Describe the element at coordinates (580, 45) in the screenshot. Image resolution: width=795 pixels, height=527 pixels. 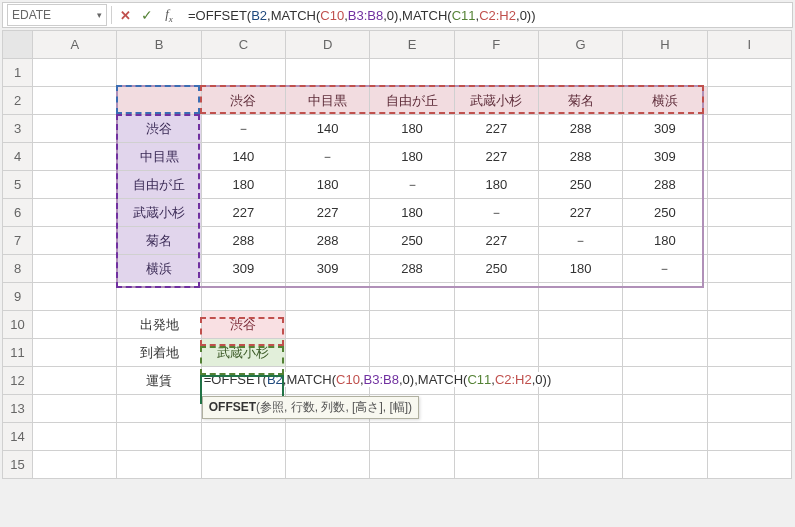
I see `col-header-G: G` at that location.